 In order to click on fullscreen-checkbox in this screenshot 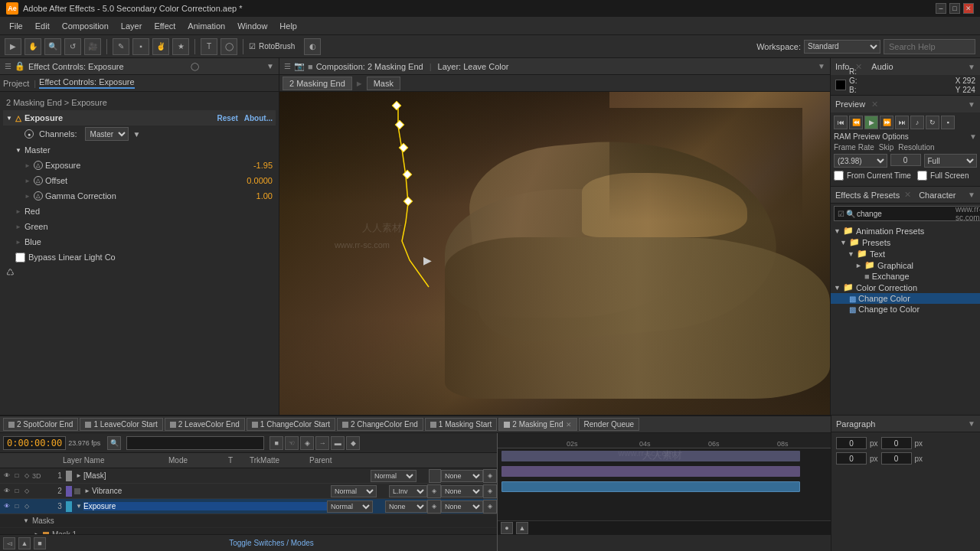, I will do `click(922, 176)`.